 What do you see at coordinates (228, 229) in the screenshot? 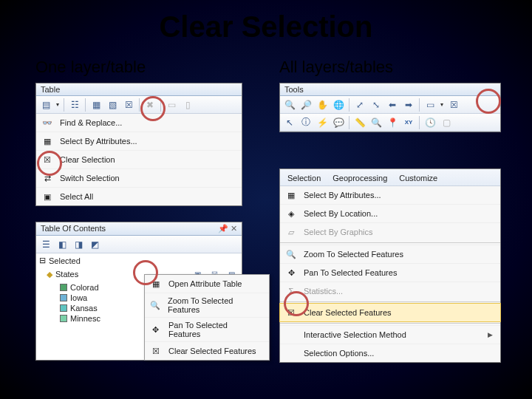
I see `toc-pin-icon: 📌 ✕` at bounding box center [228, 229].